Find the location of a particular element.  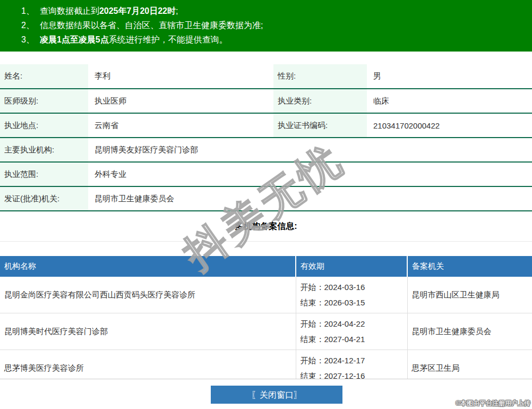

filing-authority: 昆明市卫生健康委员会 is located at coordinates (469, 331).